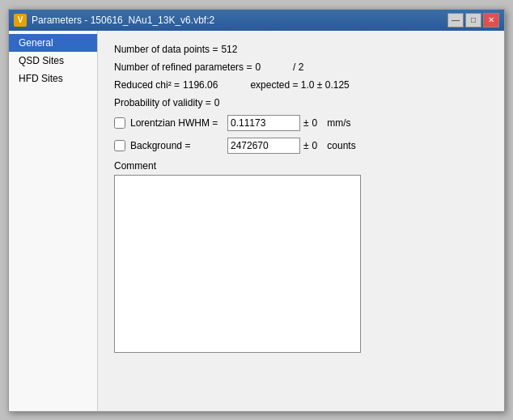  What do you see at coordinates (306, 123) in the screenshot?
I see `lorentzian-hwhm-plusminus: ±` at bounding box center [306, 123].